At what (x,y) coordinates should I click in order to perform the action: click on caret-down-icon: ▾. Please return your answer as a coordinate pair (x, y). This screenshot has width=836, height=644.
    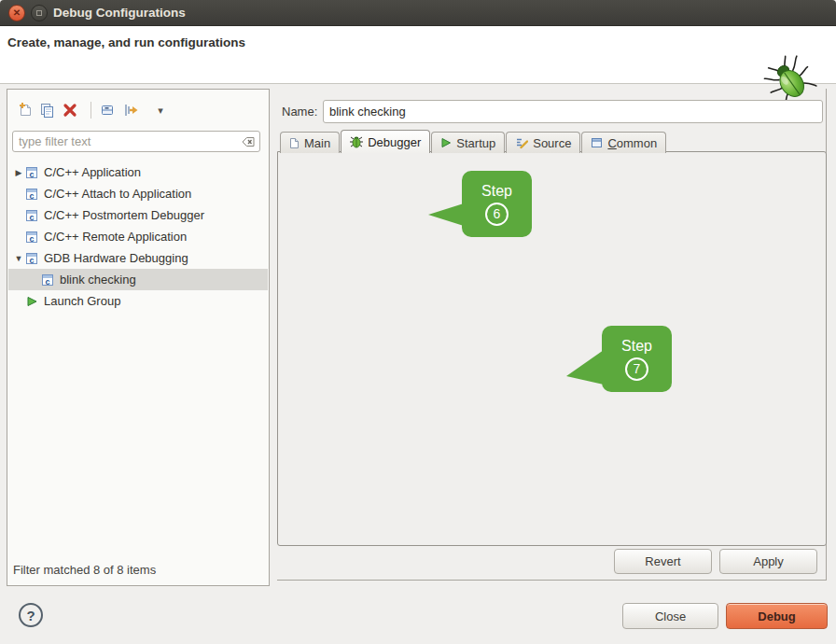
    Looking at the image, I should click on (160, 110).